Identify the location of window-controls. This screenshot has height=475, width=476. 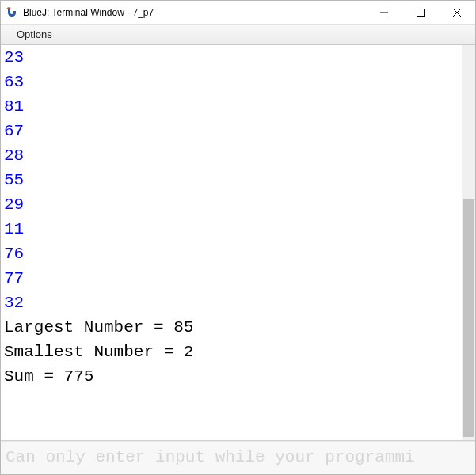
(421, 13).